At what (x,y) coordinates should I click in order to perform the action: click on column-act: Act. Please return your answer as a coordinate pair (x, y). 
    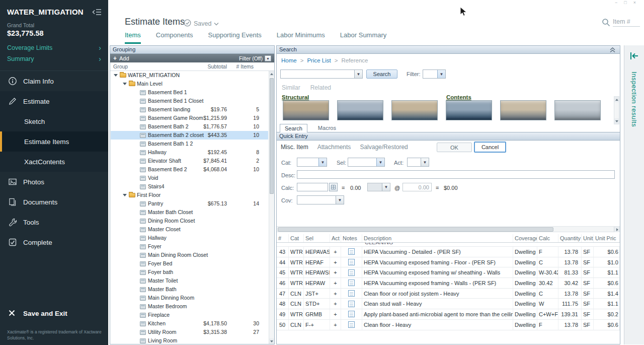
    Looking at the image, I should click on (336, 238).